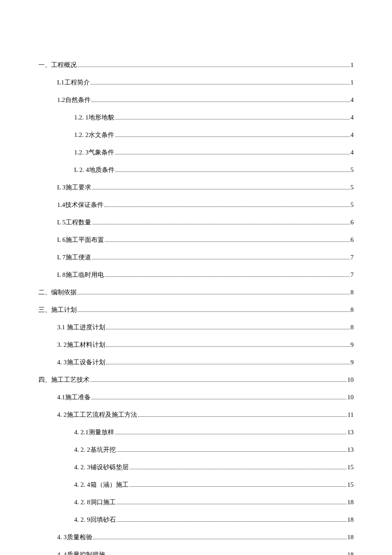 The width and height of the screenshot is (392, 555). Describe the element at coordinates (196, 415) in the screenshot. I see `toc-entry: 4. 2施工工艺流程及施工方法 11` at that location.